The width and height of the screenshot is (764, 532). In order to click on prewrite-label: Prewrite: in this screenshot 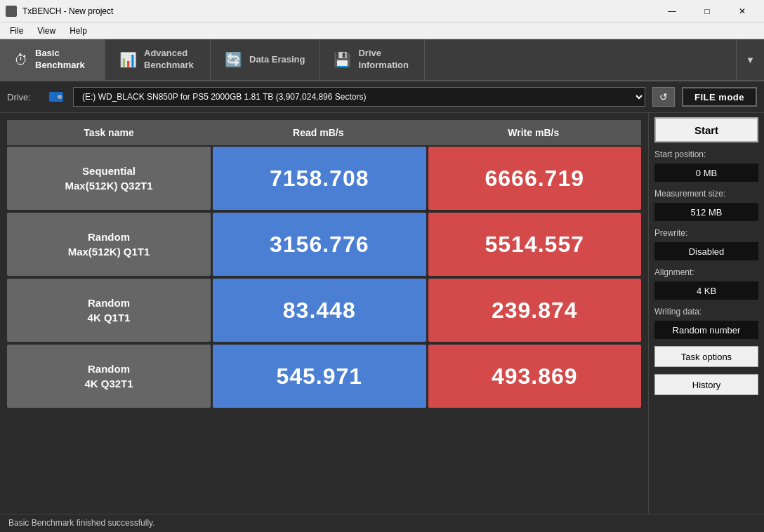, I will do `click(706, 233)`.